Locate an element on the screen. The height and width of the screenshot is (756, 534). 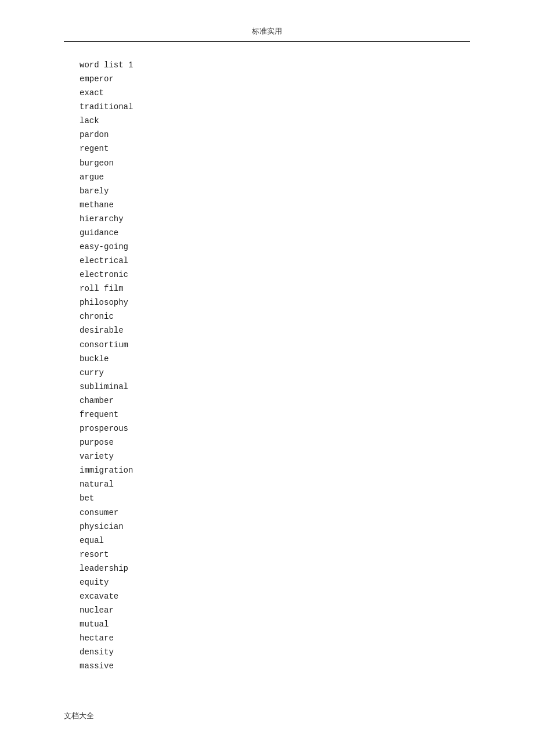
word-item: chamber is located at coordinates (306, 401).